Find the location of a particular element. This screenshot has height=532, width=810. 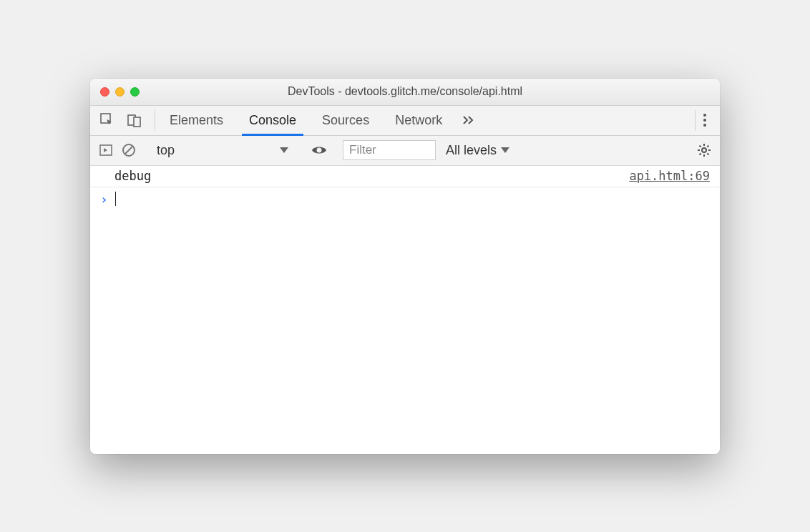

log-entry: debug api.html:69 is located at coordinates (405, 177).